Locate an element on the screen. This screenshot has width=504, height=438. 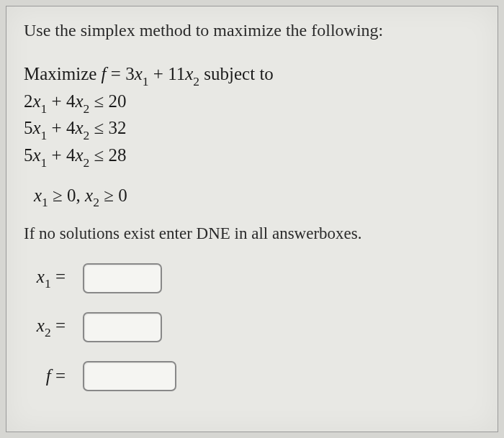
subject-to: subject to is located at coordinates (236, 73).